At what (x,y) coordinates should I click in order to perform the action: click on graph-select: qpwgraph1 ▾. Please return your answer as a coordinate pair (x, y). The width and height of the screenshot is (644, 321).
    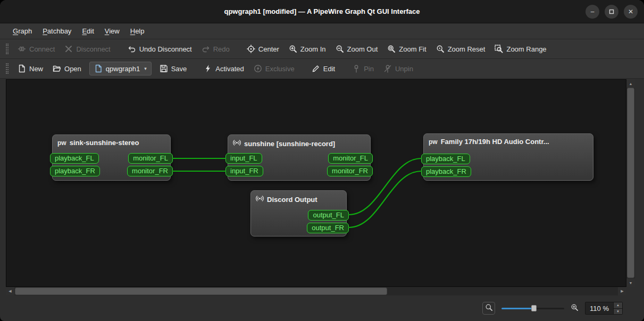
    Looking at the image, I should click on (120, 69).